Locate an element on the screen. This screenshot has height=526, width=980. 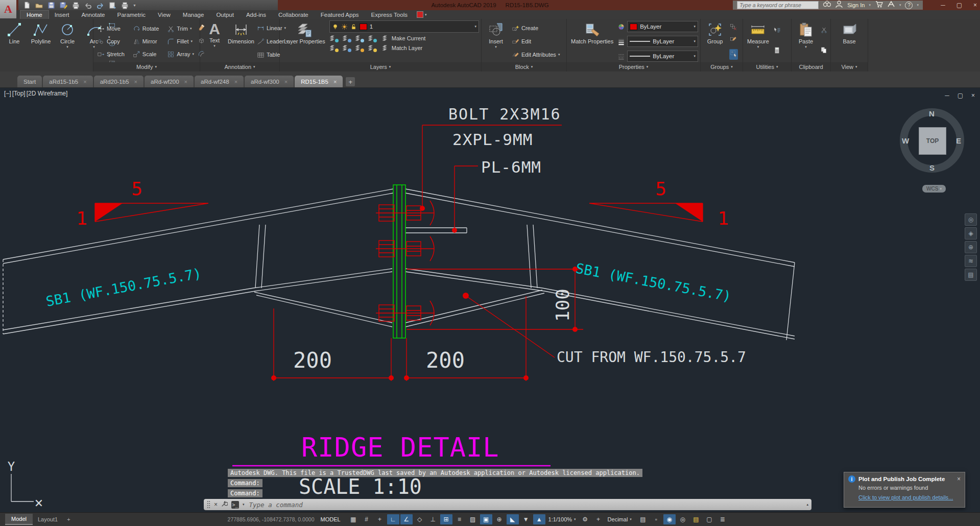
ungroup-button is located at coordinates (733, 28).